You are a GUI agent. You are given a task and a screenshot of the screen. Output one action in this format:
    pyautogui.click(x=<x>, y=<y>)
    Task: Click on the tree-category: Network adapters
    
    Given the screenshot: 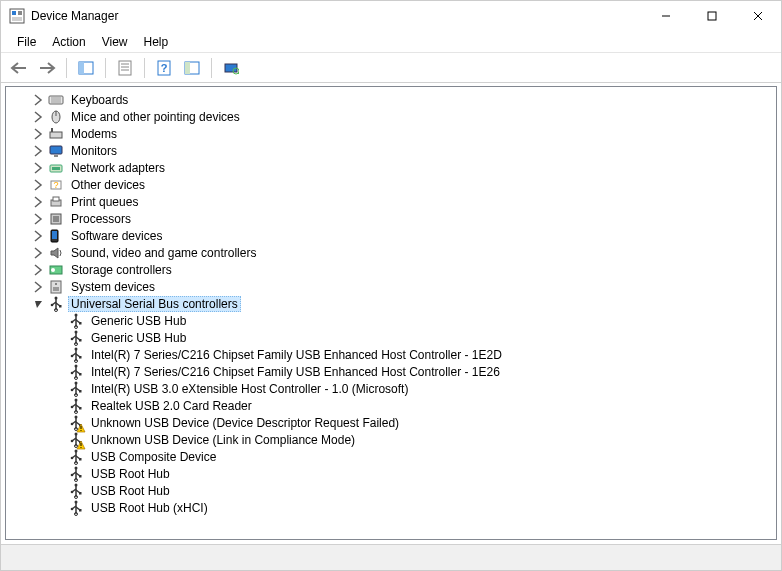 What is the action you would take?
    pyautogui.click(x=391, y=168)
    